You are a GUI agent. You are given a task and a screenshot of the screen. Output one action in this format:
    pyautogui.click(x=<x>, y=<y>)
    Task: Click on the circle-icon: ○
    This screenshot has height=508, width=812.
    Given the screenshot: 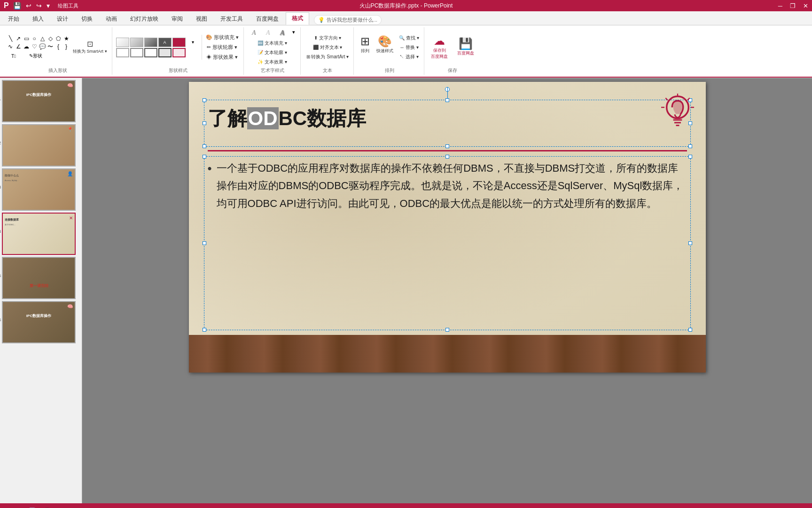 What is the action you would take?
    pyautogui.click(x=34, y=39)
    